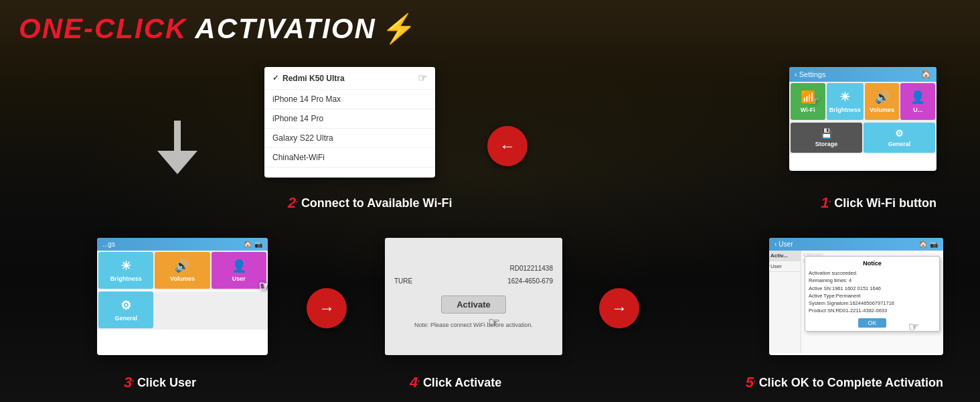 The image size is (980, 402). I want to click on step5-label: 5. Click OK to Complete Activation, so click(845, 383).